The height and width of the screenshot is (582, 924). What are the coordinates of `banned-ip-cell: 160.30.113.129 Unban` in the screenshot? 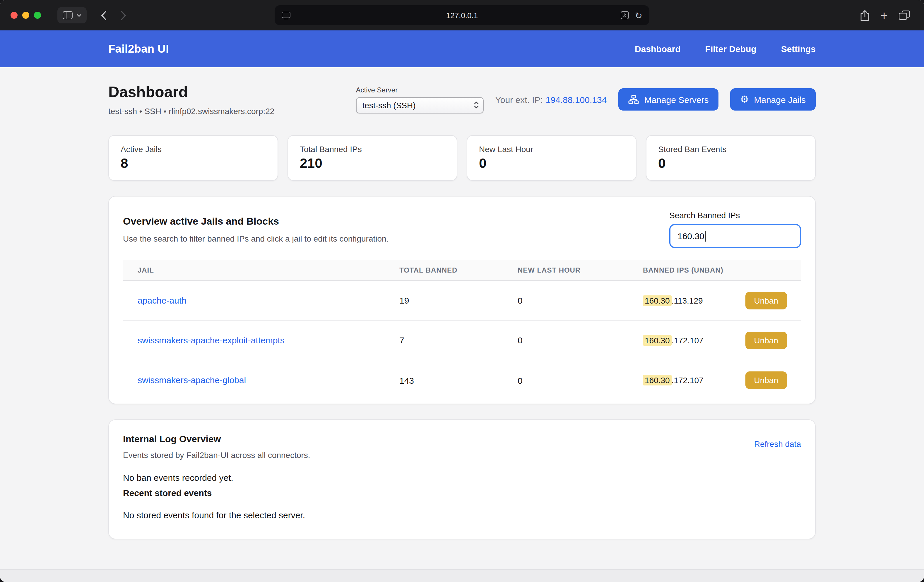 It's located at (715, 301).